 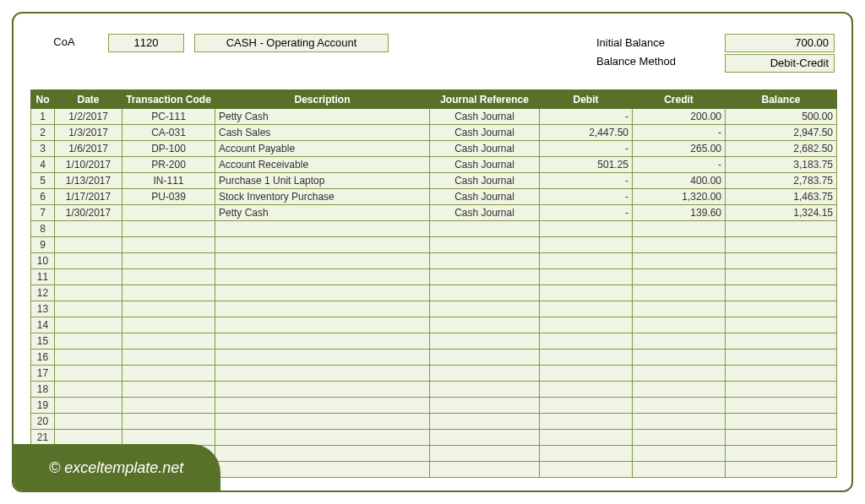 What do you see at coordinates (43, 422) in the screenshot?
I see `cell: 20` at bounding box center [43, 422].